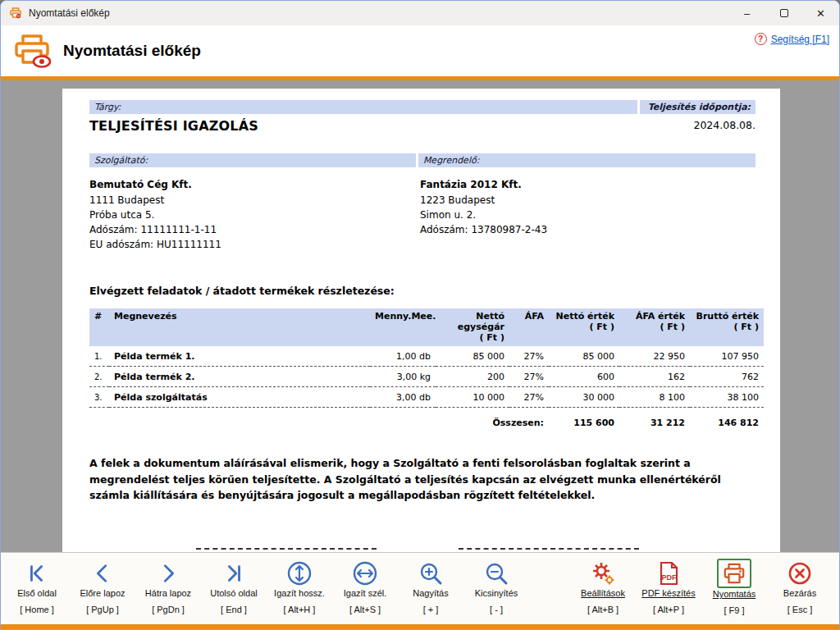  Describe the element at coordinates (792, 39) in the screenshot. I see `help-link: ? Segítség [F1]` at that location.